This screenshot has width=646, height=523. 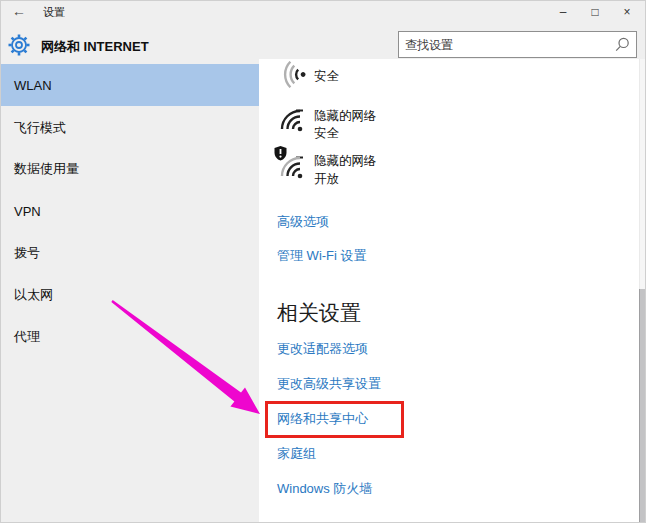 What do you see at coordinates (627, 12) in the screenshot?
I see `close-button: ×` at bounding box center [627, 12].